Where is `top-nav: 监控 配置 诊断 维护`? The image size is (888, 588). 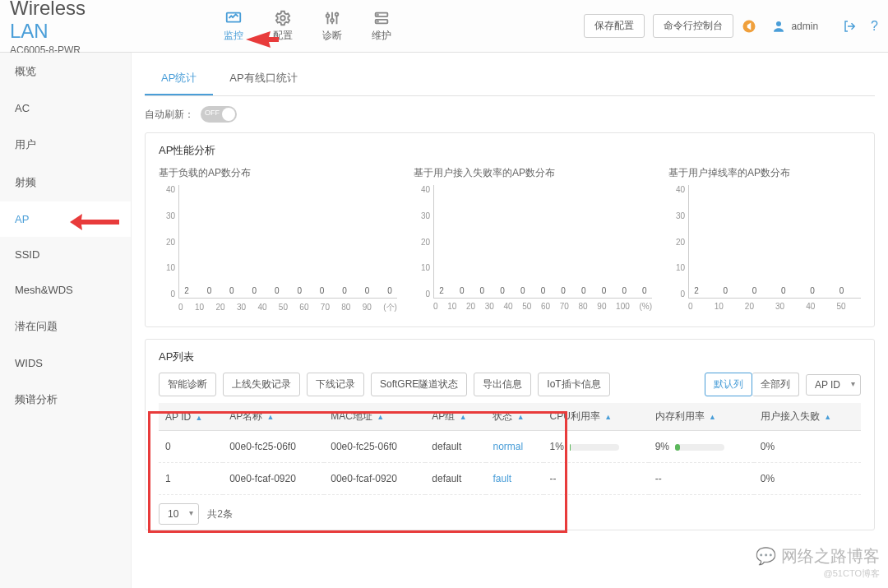 top-nav: 监控 配置 诊断 维护 is located at coordinates (308, 26).